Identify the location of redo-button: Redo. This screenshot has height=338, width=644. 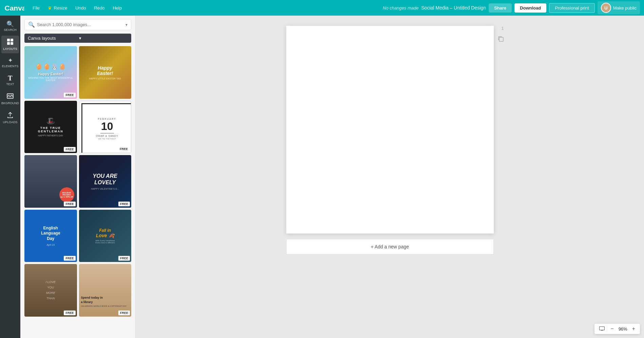
(99, 8).